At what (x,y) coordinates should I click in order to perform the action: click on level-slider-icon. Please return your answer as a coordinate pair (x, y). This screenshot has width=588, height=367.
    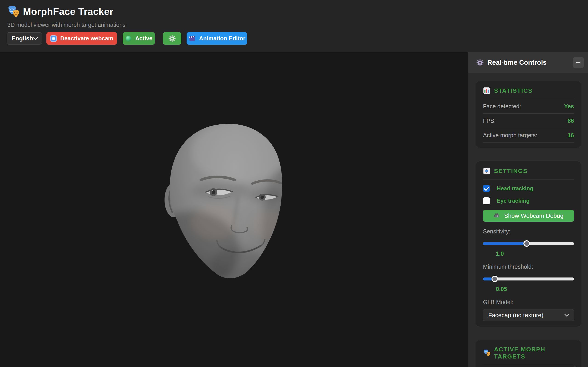
    Looking at the image, I should click on (487, 171).